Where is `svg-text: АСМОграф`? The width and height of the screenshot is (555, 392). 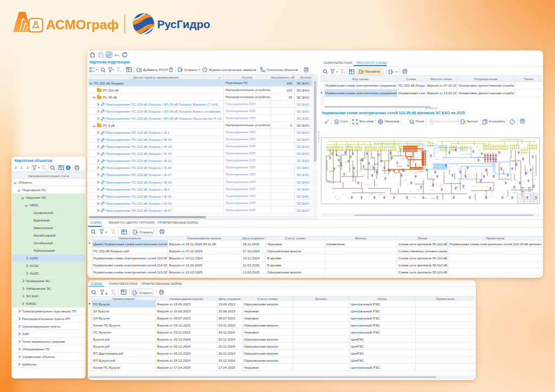
svg-text: АСМОграф is located at coordinates (82, 25).